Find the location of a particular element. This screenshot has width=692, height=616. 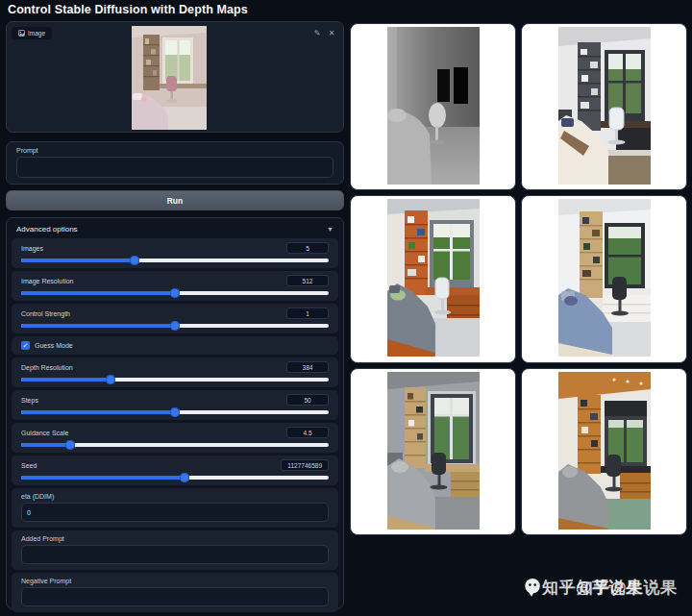

clear-image-button: ✕ is located at coordinates (332, 33).